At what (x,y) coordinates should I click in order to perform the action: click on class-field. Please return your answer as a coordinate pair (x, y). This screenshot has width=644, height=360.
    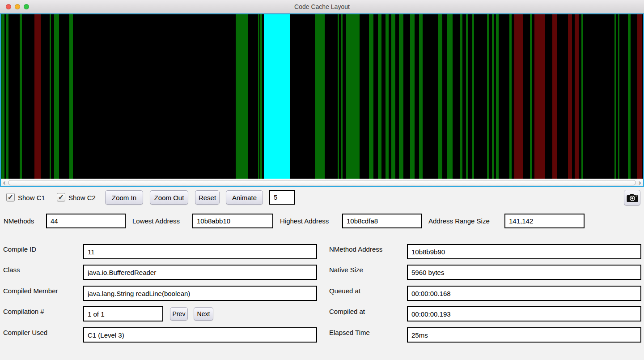
    Looking at the image, I should click on (200, 272).